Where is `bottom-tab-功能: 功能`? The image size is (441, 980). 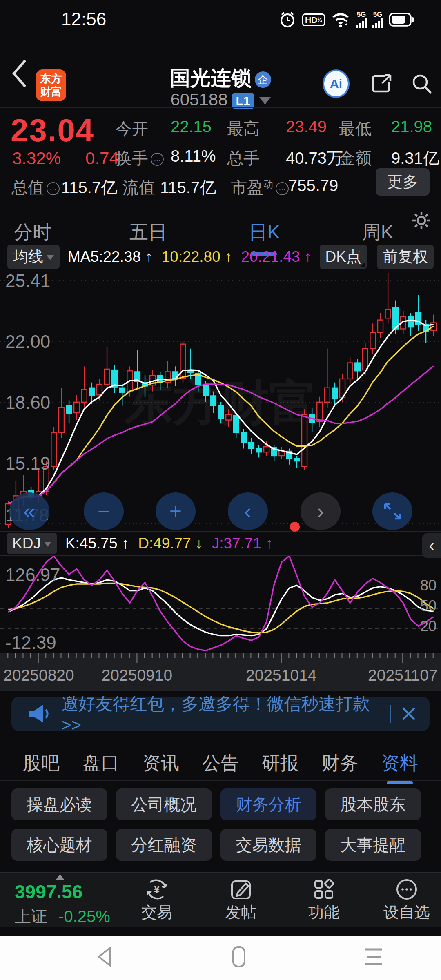
bottom-tab-功能: 功能 is located at coordinates (324, 900).